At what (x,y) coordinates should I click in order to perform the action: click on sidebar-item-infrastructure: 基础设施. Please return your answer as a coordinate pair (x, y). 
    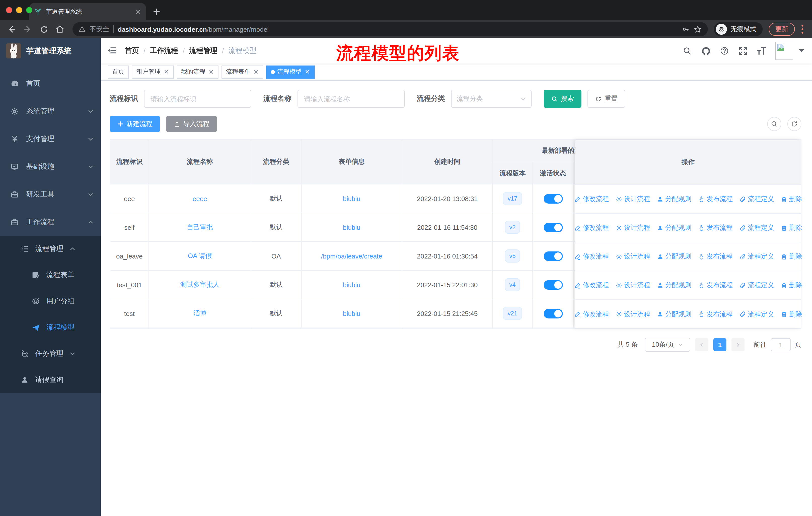
    Looking at the image, I should click on (51, 167).